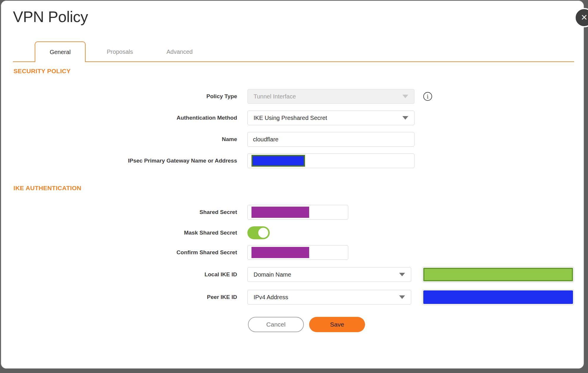 The image size is (588, 373). What do you see at coordinates (298, 139) in the screenshot?
I see `name-row: Name` at bounding box center [298, 139].